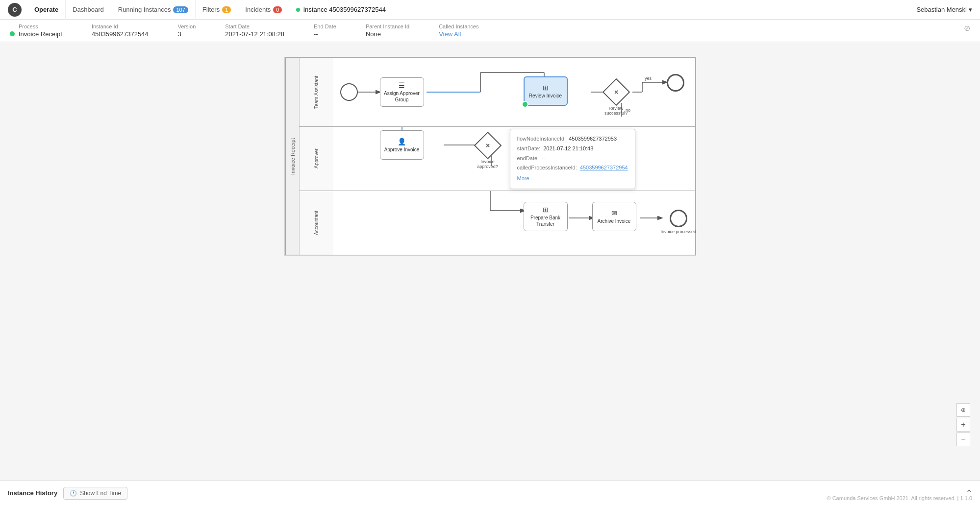  I want to click on review-invoice-task: ⊞ Review Invoice, so click(546, 91).